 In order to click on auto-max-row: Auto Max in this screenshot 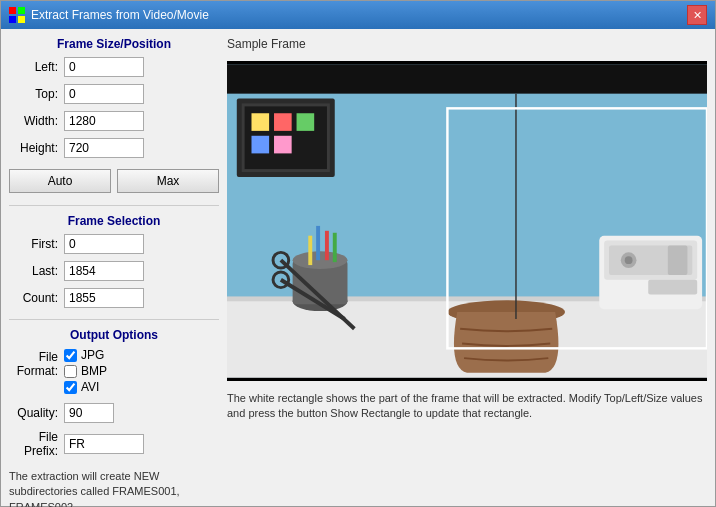, I will do `click(114, 181)`.